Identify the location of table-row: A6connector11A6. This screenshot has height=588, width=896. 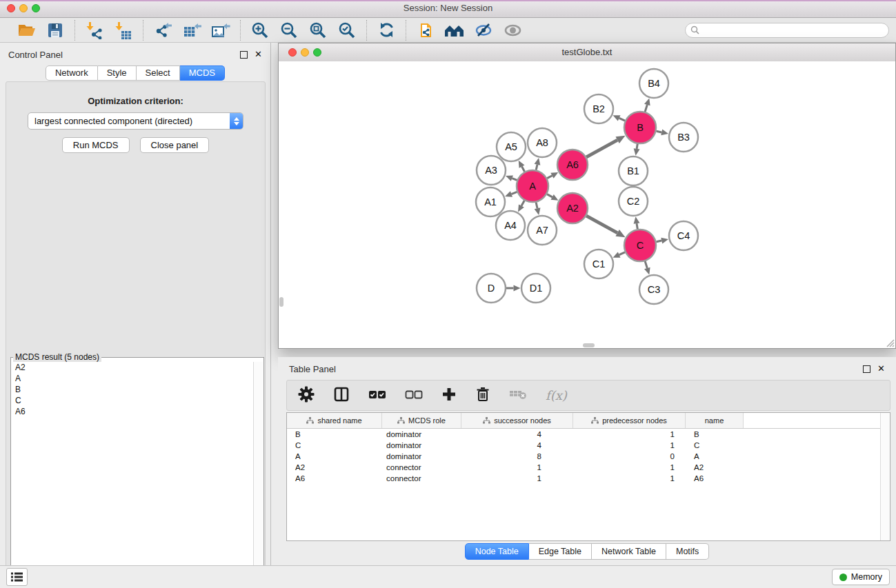
(588, 478).